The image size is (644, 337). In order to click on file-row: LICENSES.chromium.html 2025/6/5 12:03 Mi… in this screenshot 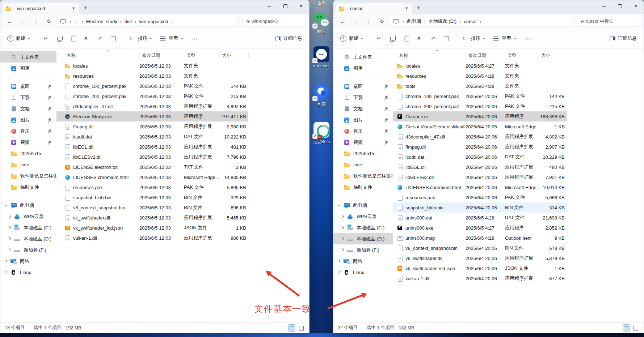, I will do `click(152, 177)`.